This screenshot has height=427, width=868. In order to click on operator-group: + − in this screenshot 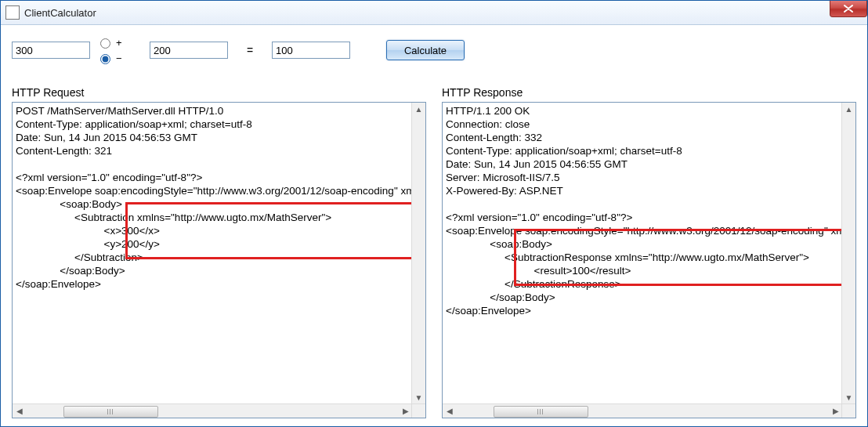, I will do `click(120, 50)`.